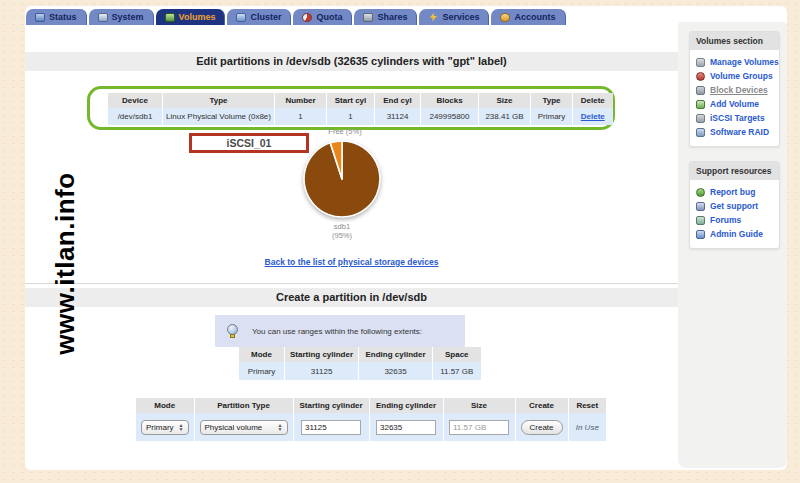 This screenshot has height=483, width=800. What do you see at coordinates (457, 354) in the screenshot?
I see `ext-col-space: Space` at bounding box center [457, 354].